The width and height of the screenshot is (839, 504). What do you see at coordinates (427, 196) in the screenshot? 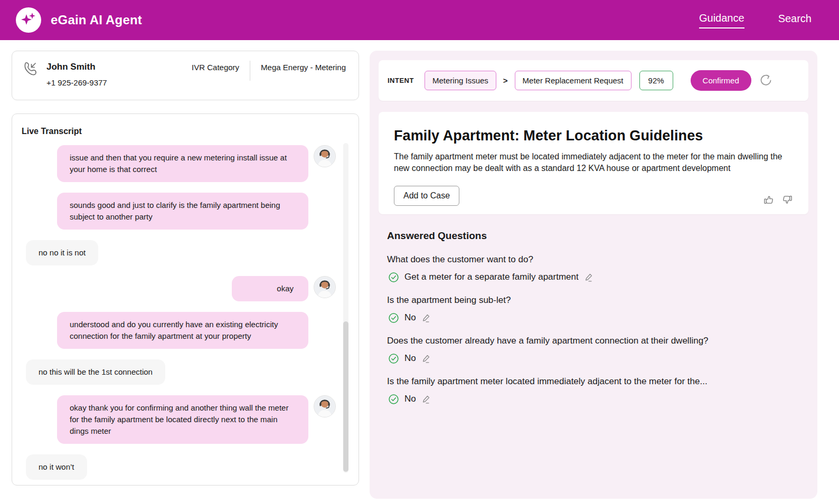
I see `add-to-case-button: Add to Case` at bounding box center [427, 196].